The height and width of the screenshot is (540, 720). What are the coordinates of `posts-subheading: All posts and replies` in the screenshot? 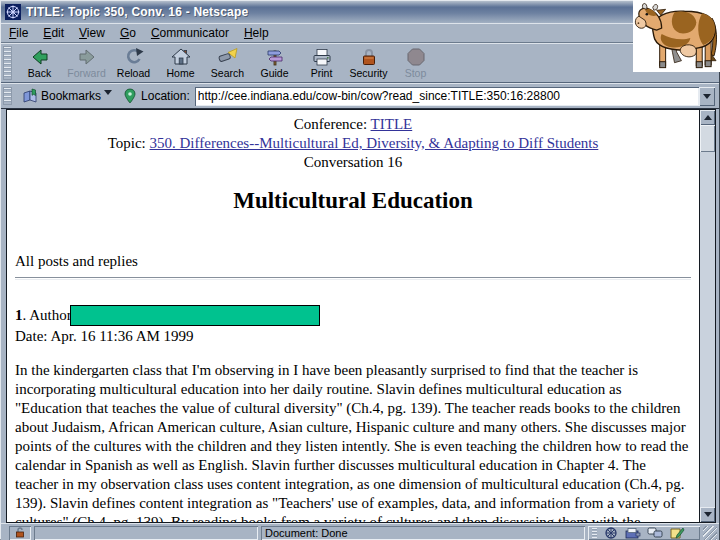 It's located at (353, 262).